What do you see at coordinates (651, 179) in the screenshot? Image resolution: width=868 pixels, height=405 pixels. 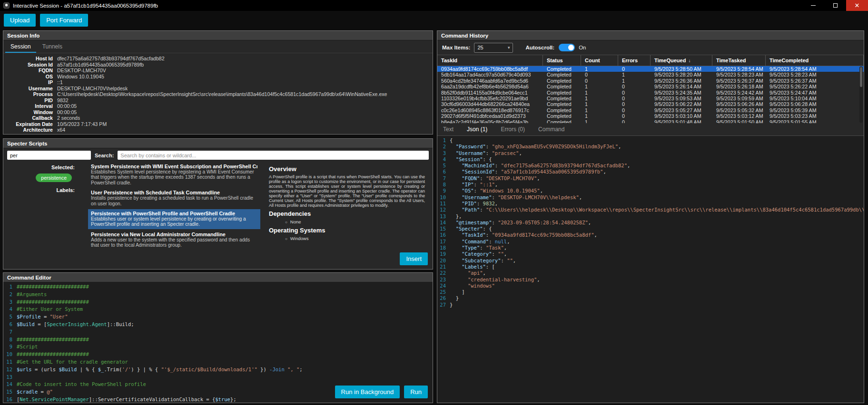 I see `json-line: 7 "FQDN": "DESKTOP-LMCH70V",` at bounding box center [651, 179].